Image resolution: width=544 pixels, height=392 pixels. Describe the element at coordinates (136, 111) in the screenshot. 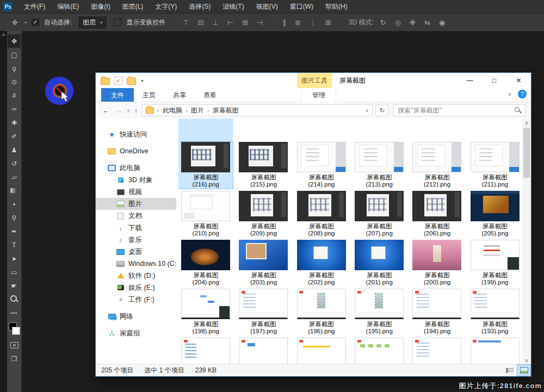

I see `up-button: ↑` at that location.